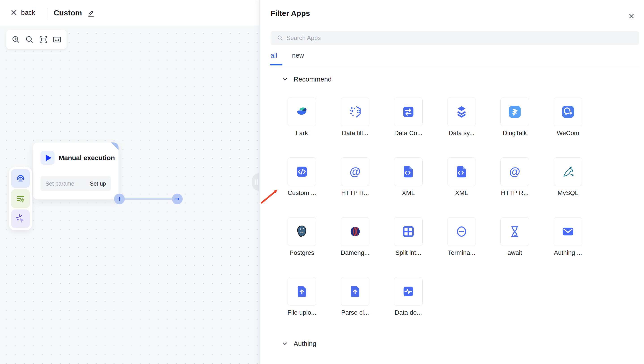  I want to click on app-item: Authing ..., so click(568, 237).